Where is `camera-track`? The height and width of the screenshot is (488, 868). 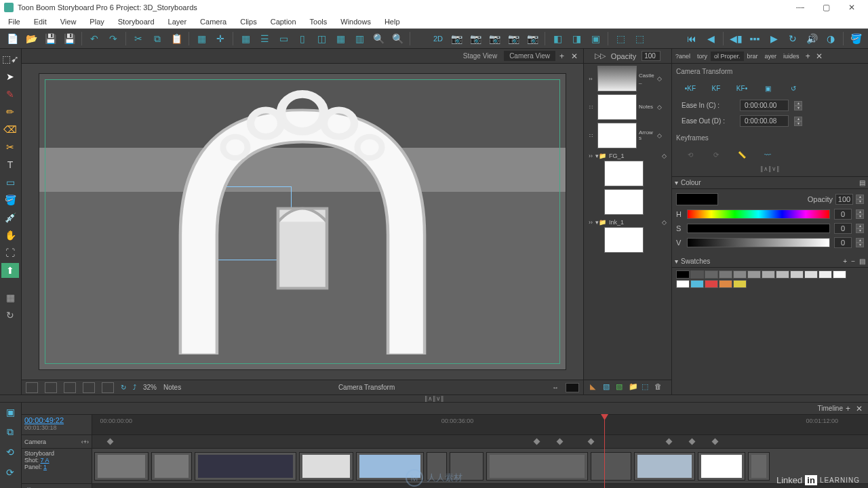
camera-track is located at coordinates (480, 442).